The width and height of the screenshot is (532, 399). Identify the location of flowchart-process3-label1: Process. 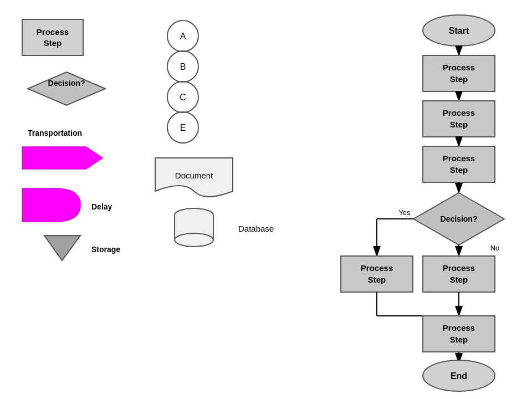
(459, 158).